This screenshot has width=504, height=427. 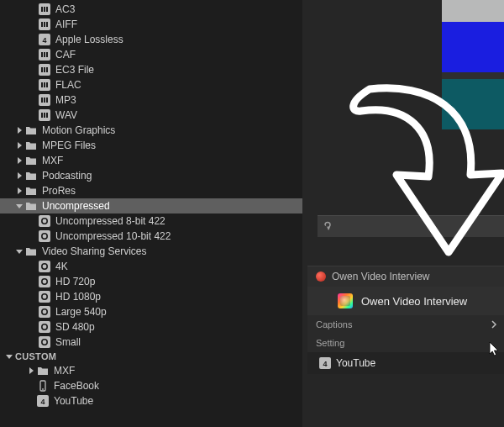 What do you see at coordinates (473, 76) in the screenshot?
I see `preview-band-divider` at bounding box center [473, 76].